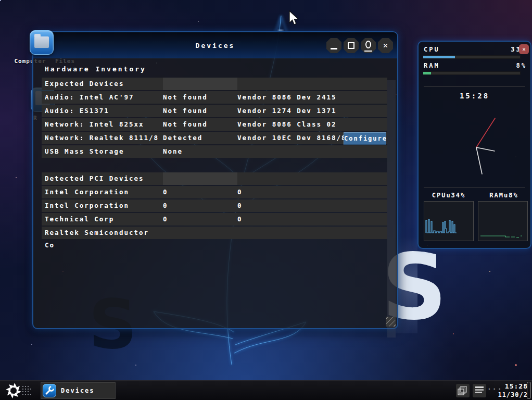 Image resolution: width=532 pixels, height=400 pixels. I want to click on cpu-history-graph, so click(449, 221).